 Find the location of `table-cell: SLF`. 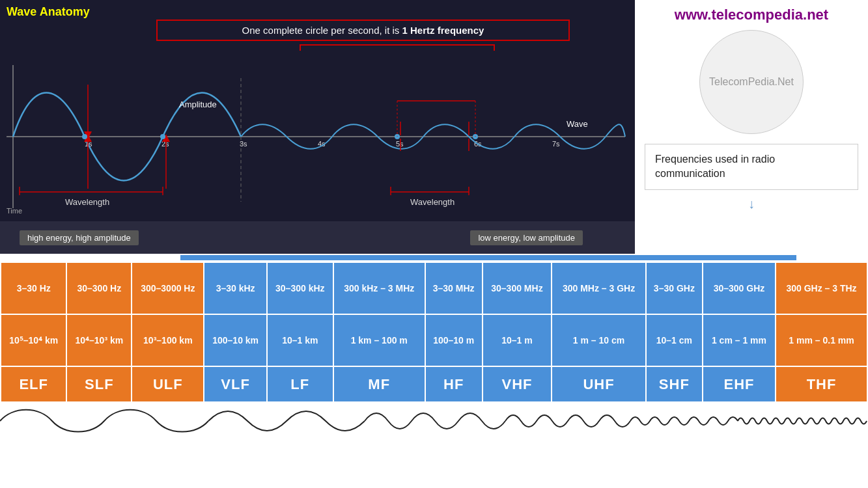

table-cell: SLF is located at coordinates (99, 384).